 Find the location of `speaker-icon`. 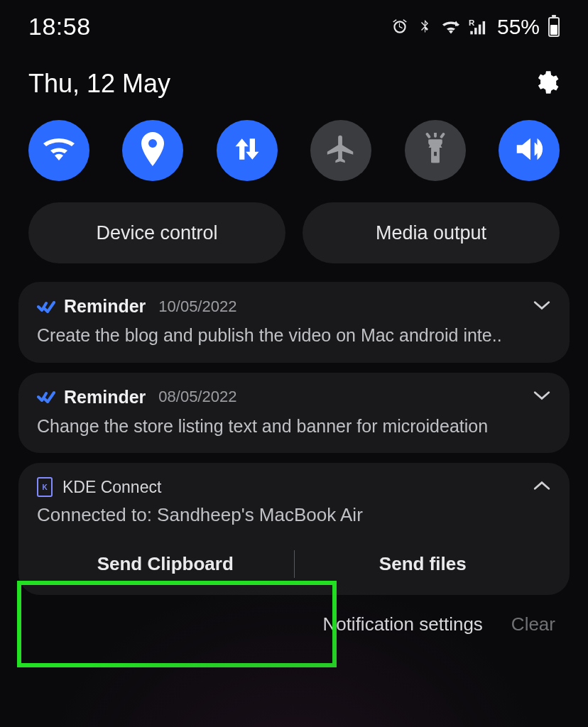

speaker-icon is located at coordinates (529, 151).